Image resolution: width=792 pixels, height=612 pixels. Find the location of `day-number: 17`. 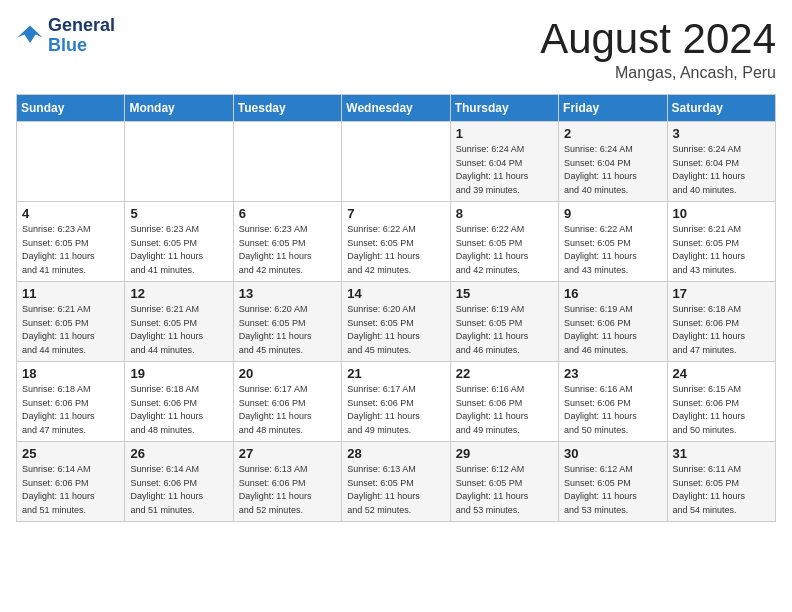

day-number: 17 is located at coordinates (722, 294).